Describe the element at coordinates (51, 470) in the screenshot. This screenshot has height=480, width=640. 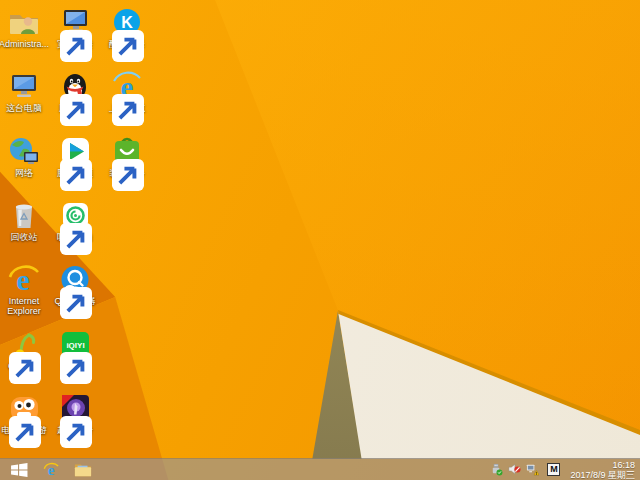
I see `taskbar-internet-explorer: e` at that location.